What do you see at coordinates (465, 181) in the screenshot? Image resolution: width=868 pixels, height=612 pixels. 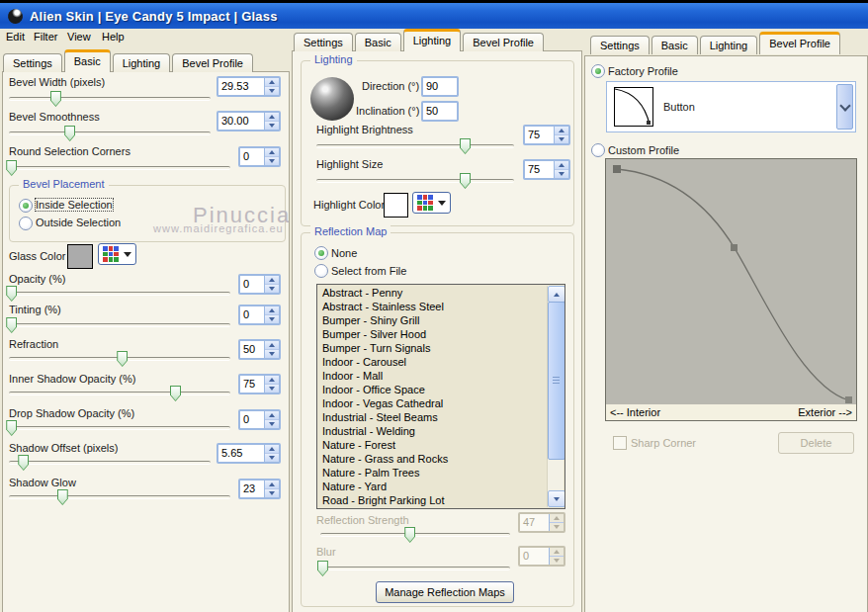 I see `highlight-size-slider-thumb` at bounding box center [465, 181].